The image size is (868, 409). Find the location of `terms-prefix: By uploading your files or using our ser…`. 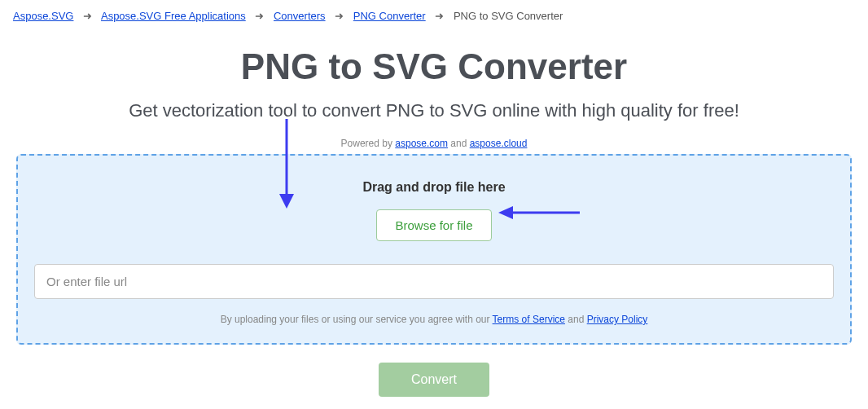

terms-prefix: By uploading your files or using our ser… is located at coordinates (357, 319).